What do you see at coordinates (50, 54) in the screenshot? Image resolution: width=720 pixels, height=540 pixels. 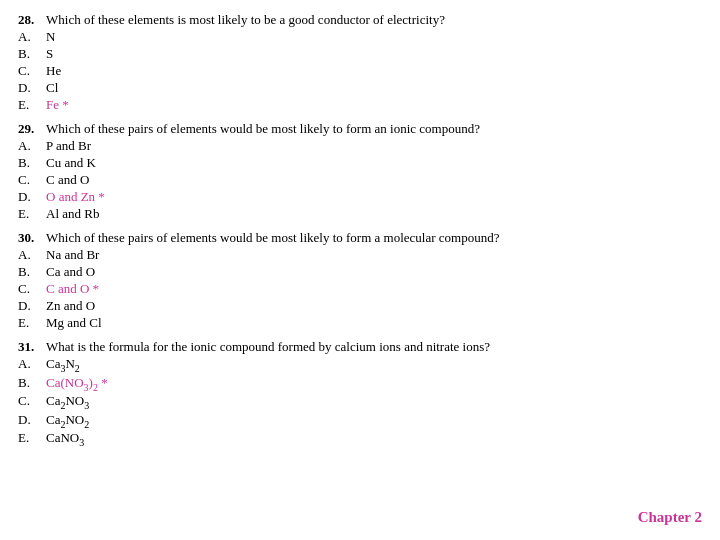 I see `q28-b-text: S` at bounding box center [50, 54].